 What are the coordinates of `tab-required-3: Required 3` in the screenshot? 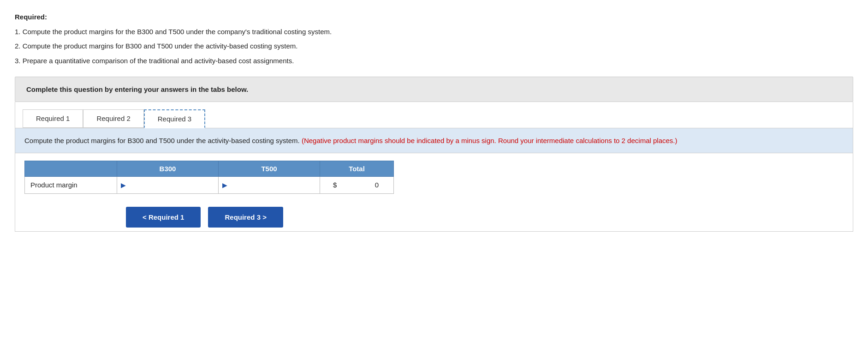 It's located at (174, 119).